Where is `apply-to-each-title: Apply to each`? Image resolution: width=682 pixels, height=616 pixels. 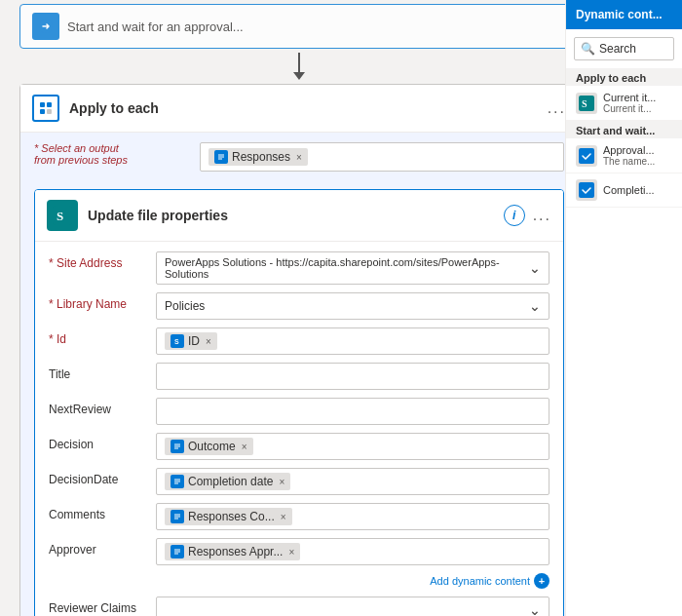 apply-to-each-title: Apply to each is located at coordinates (308, 108).